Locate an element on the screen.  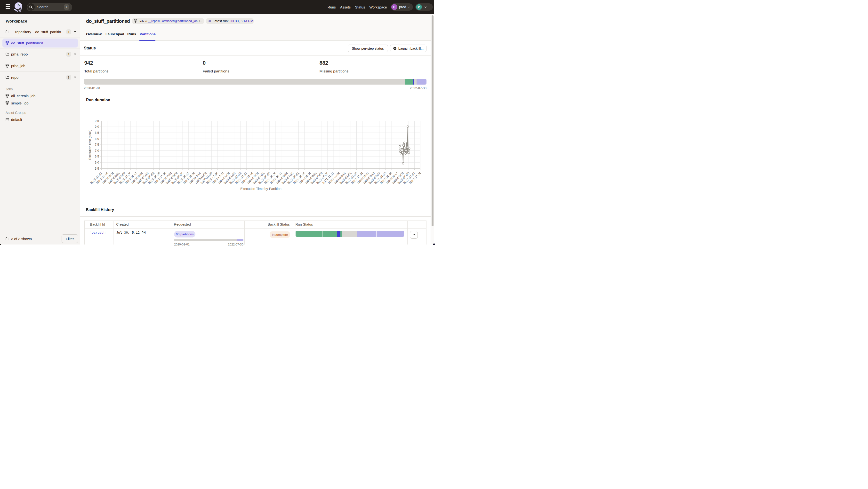
svg-text: 9.5 is located at coordinates (97, 121).